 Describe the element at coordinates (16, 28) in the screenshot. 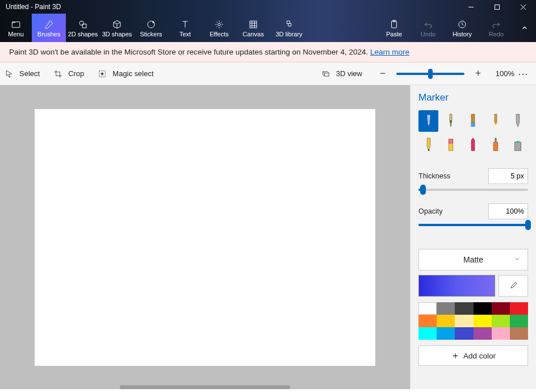

I see `menu-button: Menu` at that location.